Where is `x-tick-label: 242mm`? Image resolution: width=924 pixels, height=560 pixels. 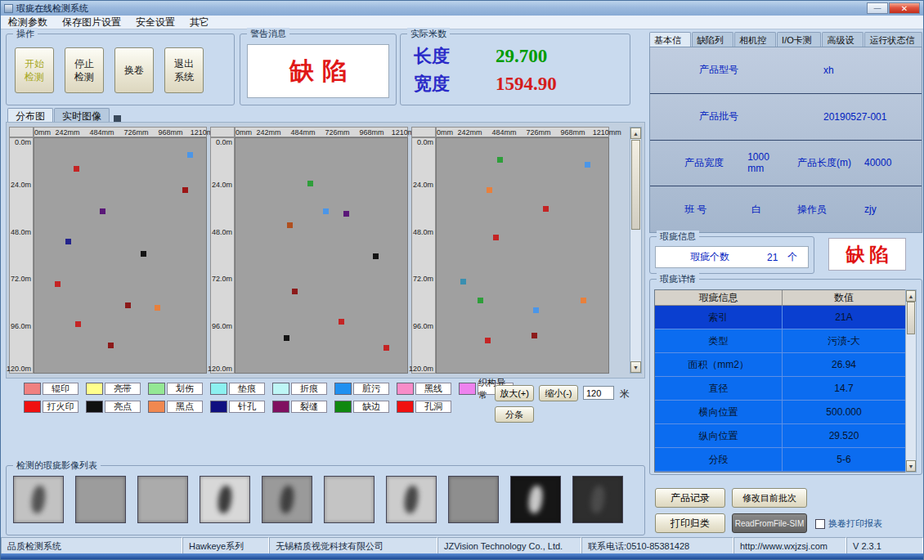 x-tick-label: 242mm is located at coordinates (67, 132).